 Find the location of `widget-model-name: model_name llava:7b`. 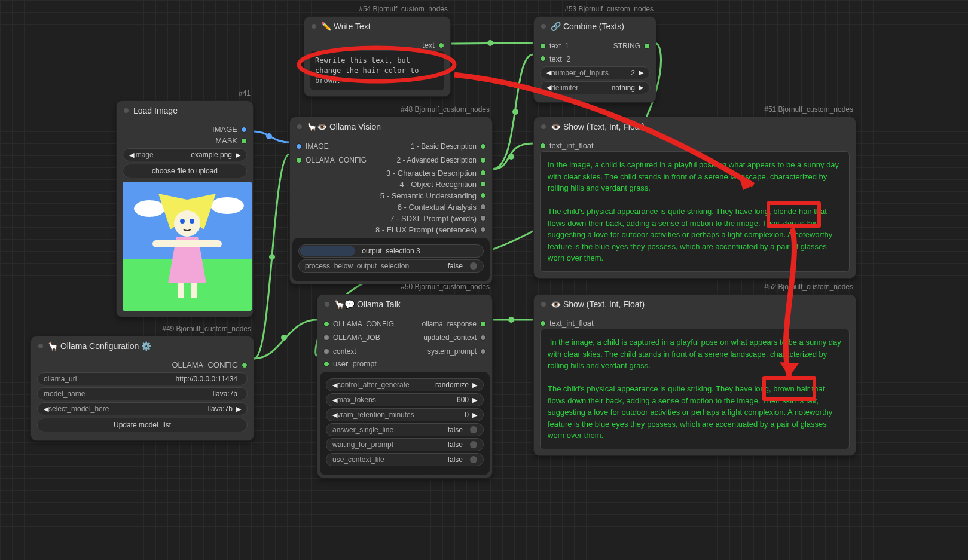

widget-model-name: model_name llava:7b is located at coordinates (142, 394).